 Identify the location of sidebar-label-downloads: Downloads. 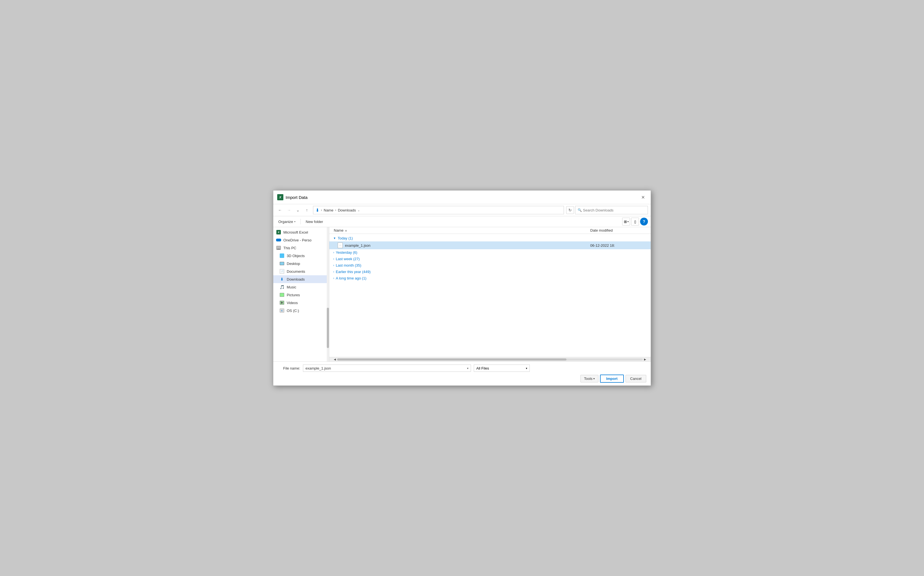
(296, 280).